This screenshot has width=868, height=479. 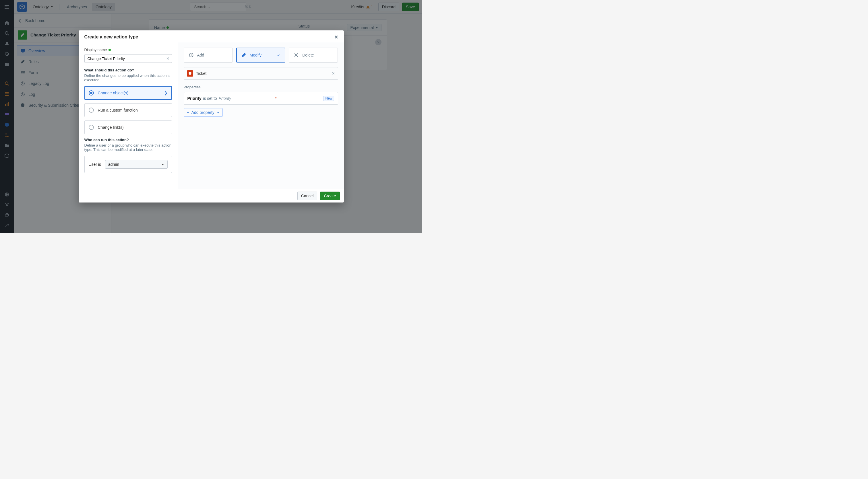 What do you see at coordinates (261, 55) in the screenshot?
I see `operation-row: Add Modify ✓ Delete` at bounding box center [261, 55].